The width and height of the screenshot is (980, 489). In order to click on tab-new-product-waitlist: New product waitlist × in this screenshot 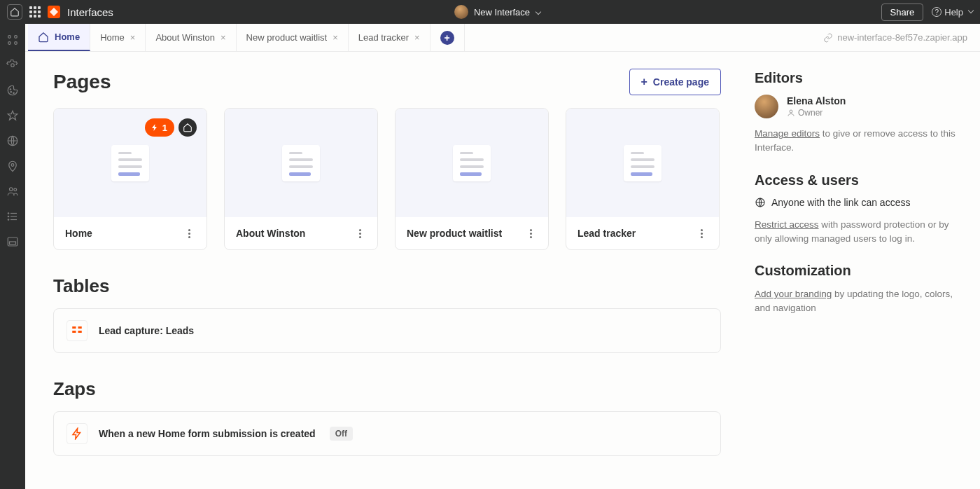, I will do `click(293, 38)`.